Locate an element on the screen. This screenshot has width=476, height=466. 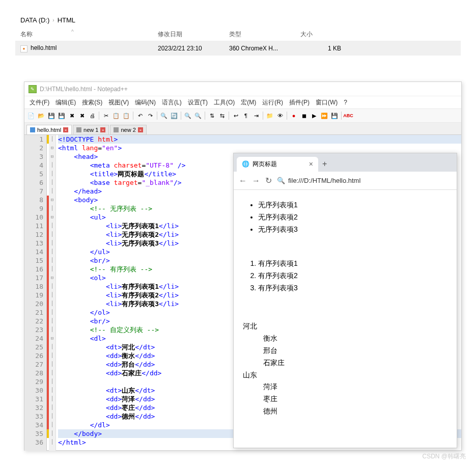
dl-desc: 菏泽 is located at coordinates (355, 387).